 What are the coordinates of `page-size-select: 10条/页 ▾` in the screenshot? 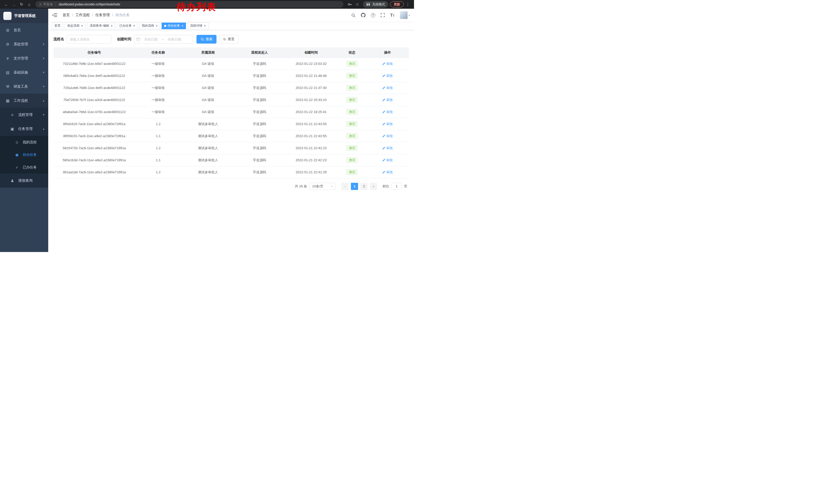 It's located at (323, 186).